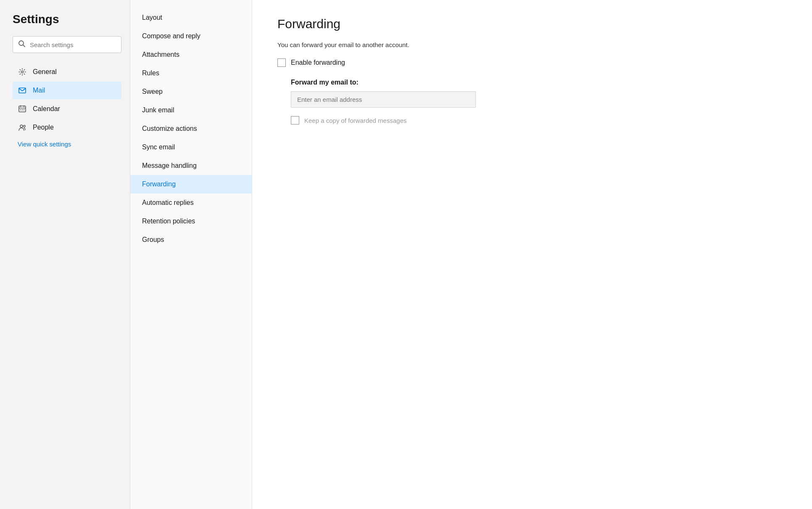  What do you see at coordinates (43, 127) in the screenshot?
I see `sidebar-item-people-label: People` at bounding box center [43, 127].